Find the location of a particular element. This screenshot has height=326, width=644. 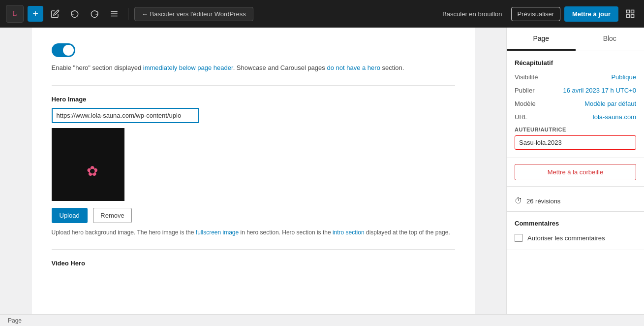

comments-section: Commentaires Autoriser les commentaires is located at coordinates (576, 231).